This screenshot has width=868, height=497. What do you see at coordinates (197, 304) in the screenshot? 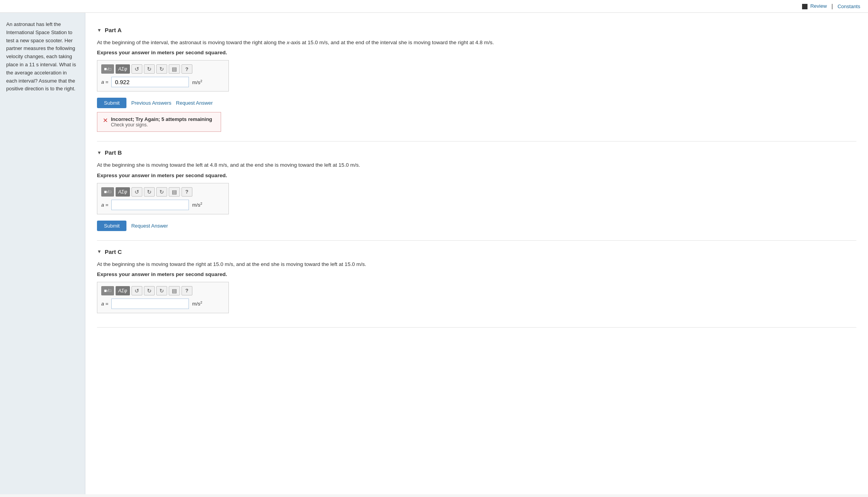
I see `part-c-unit: m/s2` at bounding box center [197, 304].